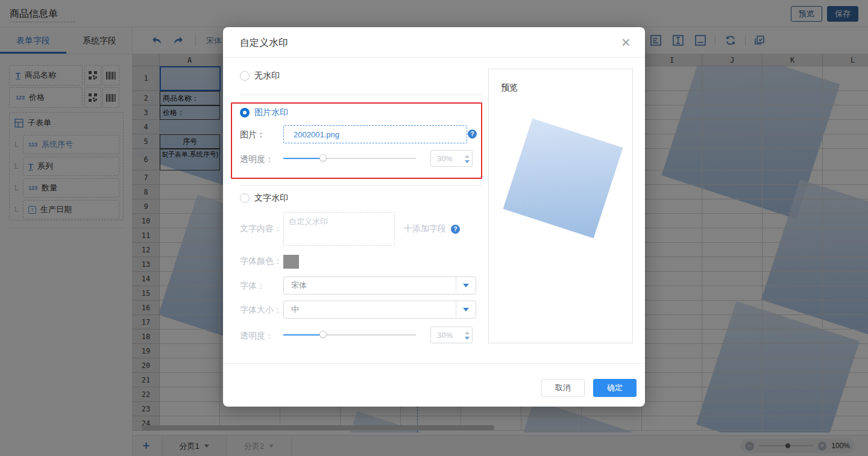 The image size is (868, 456). I want to click on image-label: 图片：, so click(253, 135).